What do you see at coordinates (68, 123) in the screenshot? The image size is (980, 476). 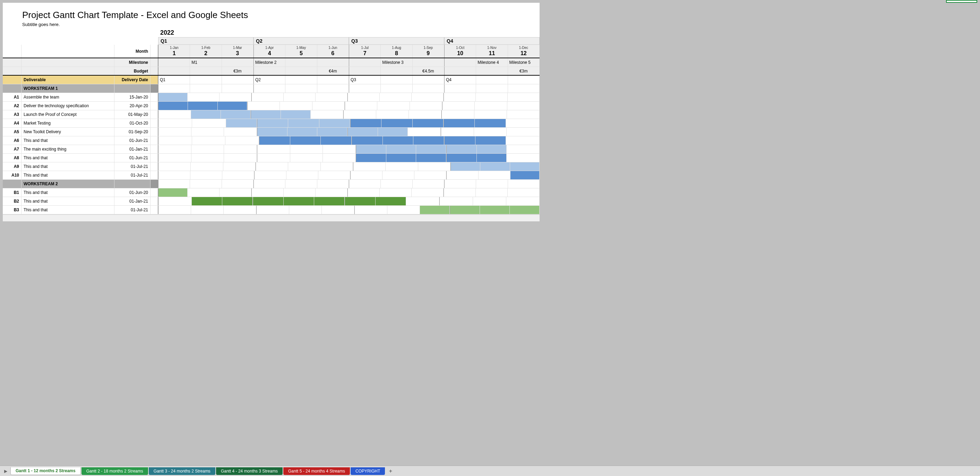 I see `task-name: Market Testing` at bounding box center [68, 123].